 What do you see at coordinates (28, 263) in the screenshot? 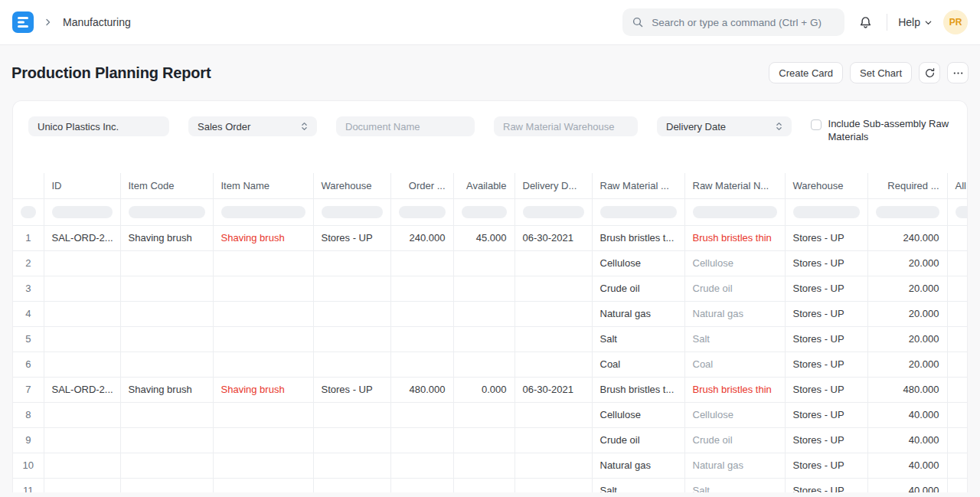
I see `row-number-cell: 2` at bounding box center [28, 263].